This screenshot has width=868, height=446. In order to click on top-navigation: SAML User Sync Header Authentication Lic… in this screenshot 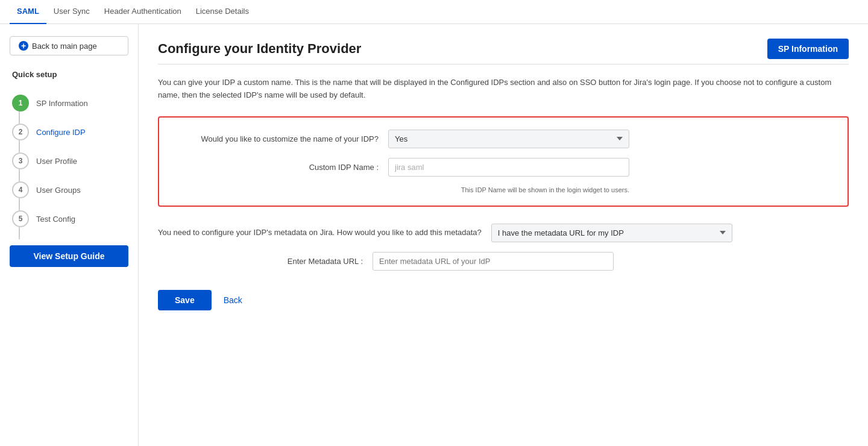, I will do `click(434, 12)`.